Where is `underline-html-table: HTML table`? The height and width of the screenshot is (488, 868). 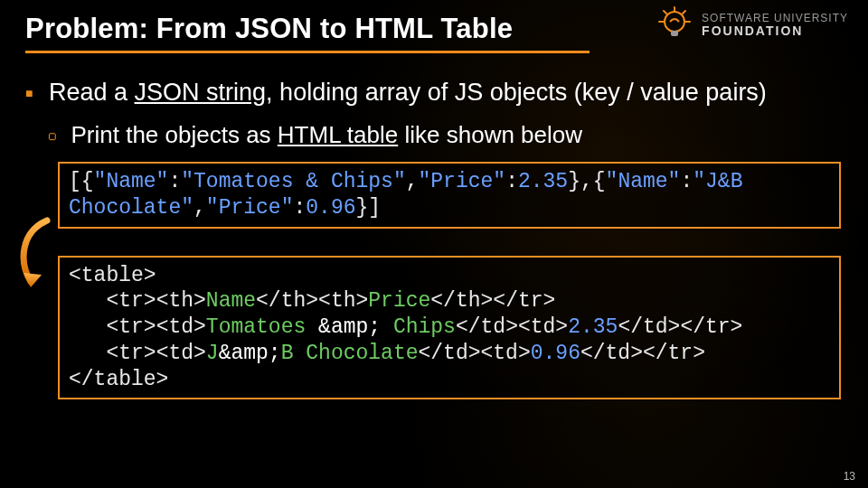
underline-html-table: HTML table is located at coordinates (338, 135).